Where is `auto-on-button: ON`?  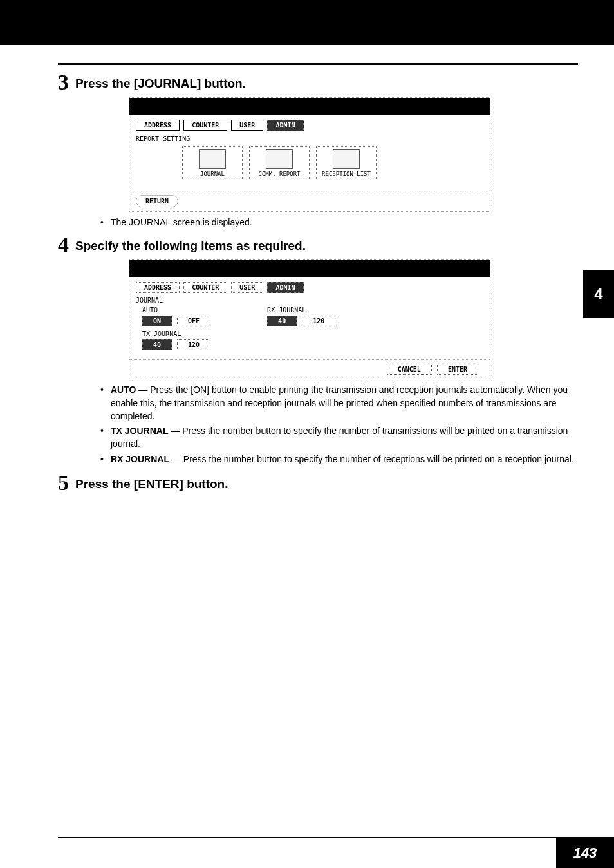 auto-on-button: ON is located at coordinates (157, 321).